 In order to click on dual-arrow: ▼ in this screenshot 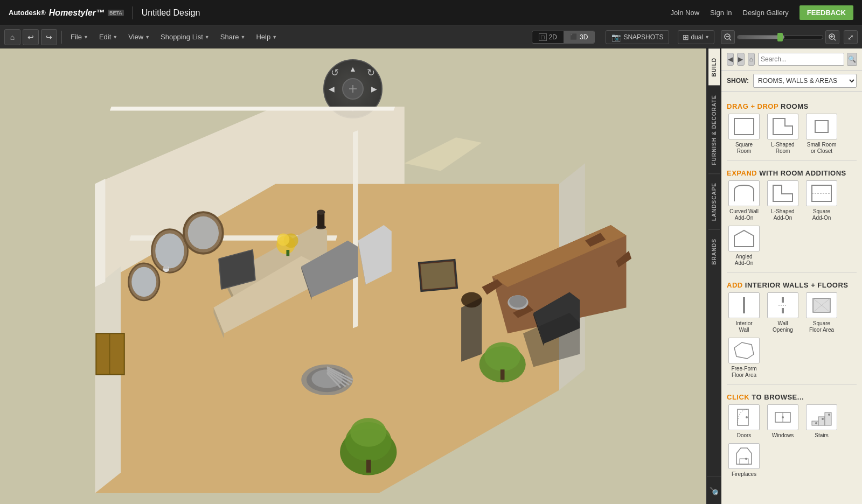, I will do `click(707, 37)`.